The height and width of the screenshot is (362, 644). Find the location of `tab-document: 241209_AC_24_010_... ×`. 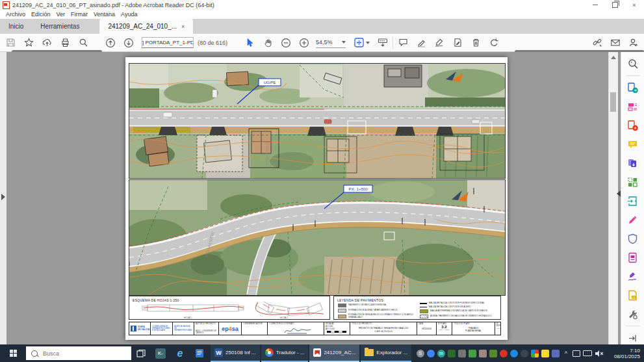

tab-document: 241209_AC_24_010_... × is located at coordinates (146, 26).